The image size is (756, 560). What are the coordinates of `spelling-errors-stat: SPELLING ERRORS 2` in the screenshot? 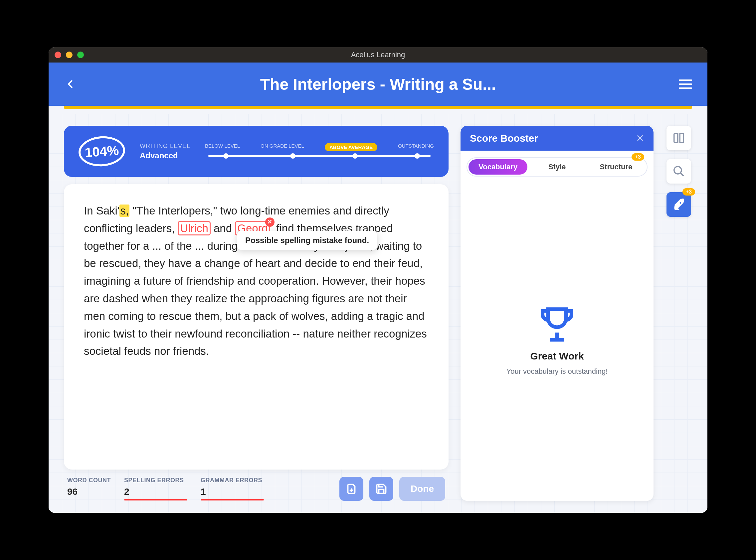 It's located at (156, 489).